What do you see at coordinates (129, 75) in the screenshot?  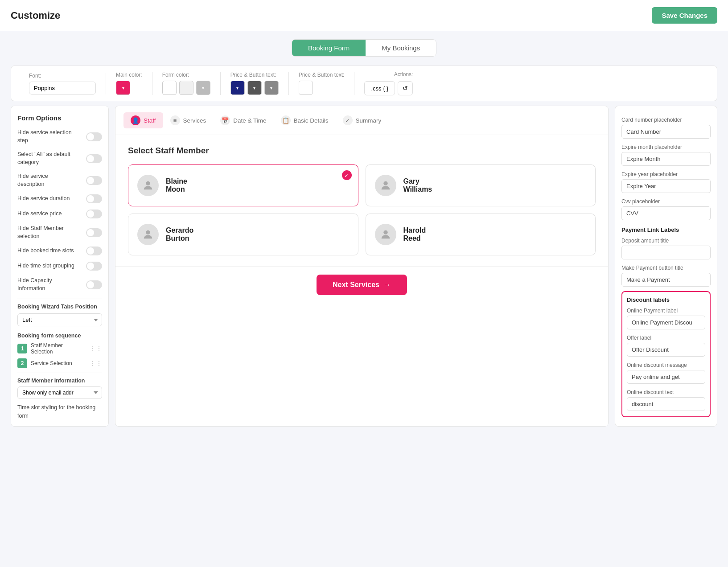 I see `main-color-label: Main color:` at bounding box center [129, 75].